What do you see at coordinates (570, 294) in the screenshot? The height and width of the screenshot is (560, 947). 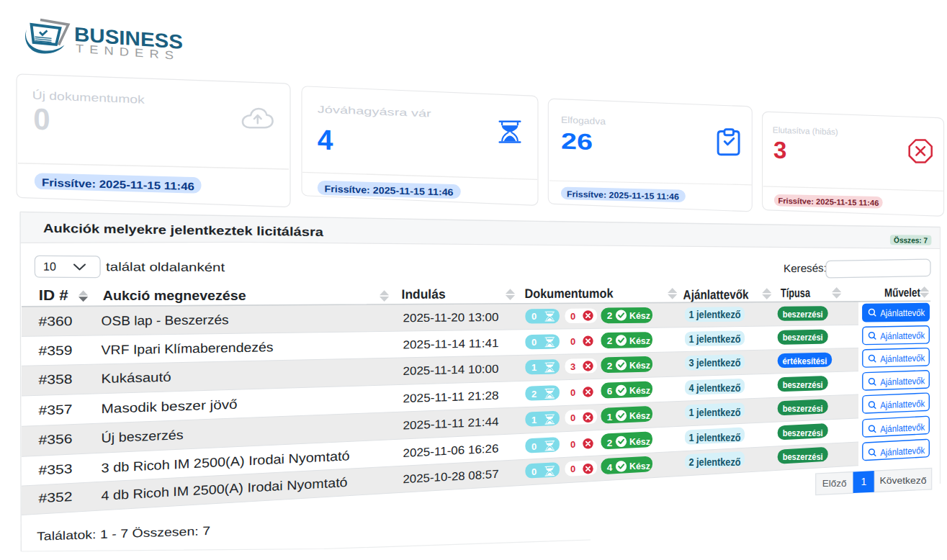 I see `svg-text: Dokumentumok` at bounding box center [570, 294].